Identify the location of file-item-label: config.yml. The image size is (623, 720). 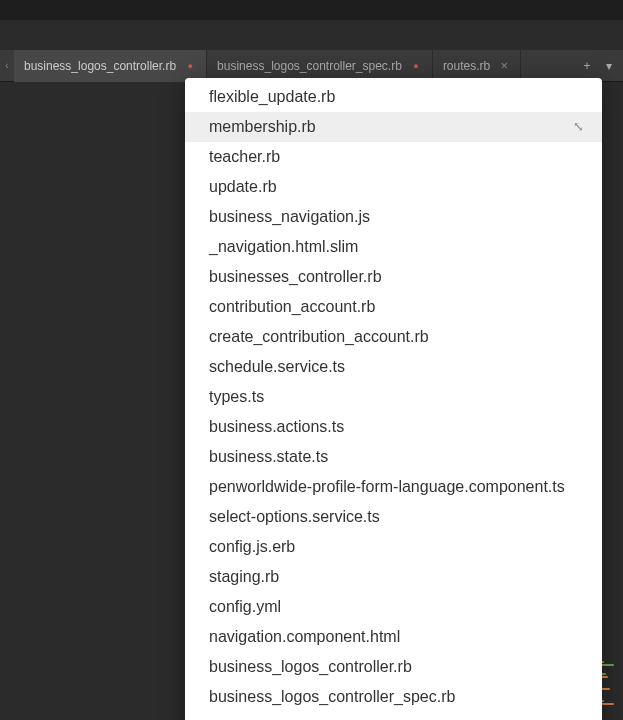
(245, 607).